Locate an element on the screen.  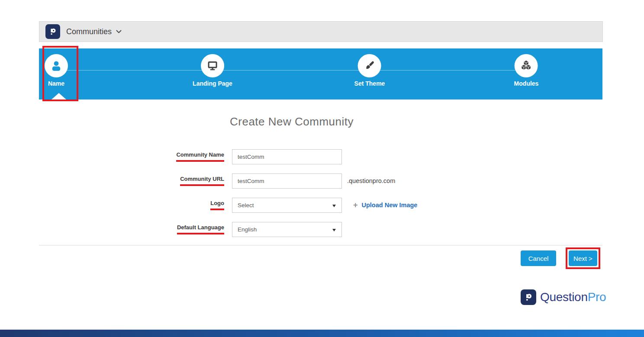
community-url-input is located at coordinates (287, 181).